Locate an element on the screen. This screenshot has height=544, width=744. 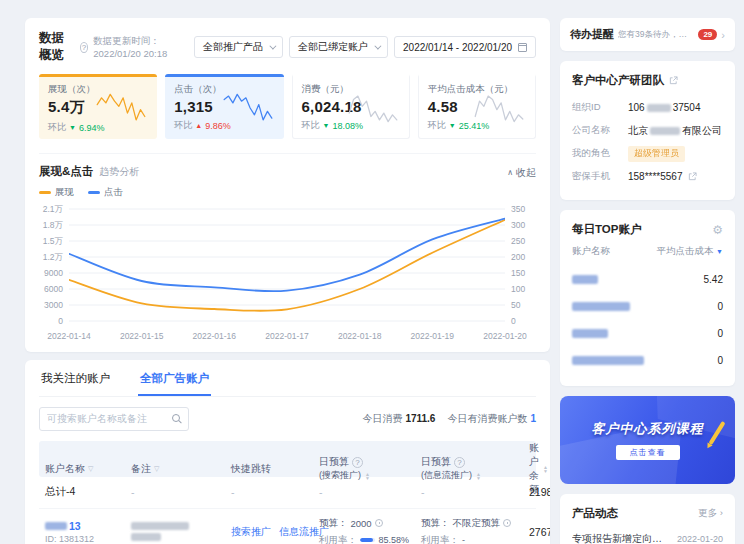
legend-clicks: 点击 is located at coordinates (106, 192).